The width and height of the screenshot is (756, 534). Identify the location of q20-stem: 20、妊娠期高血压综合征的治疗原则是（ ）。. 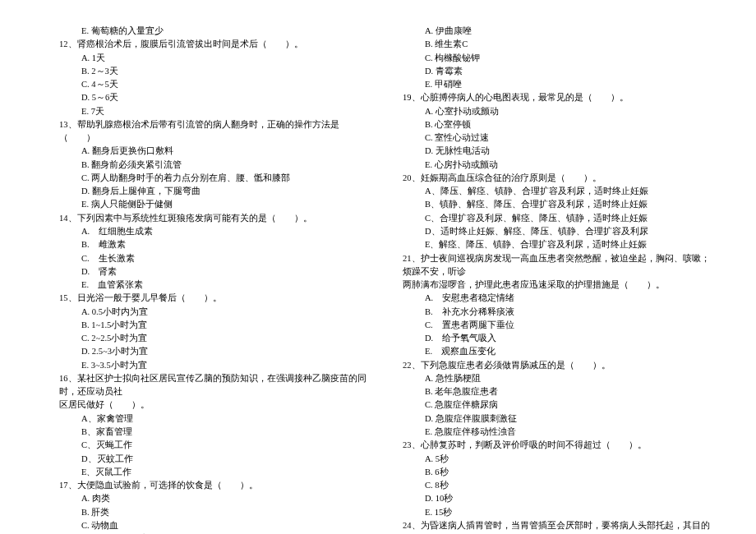
(558, 178).